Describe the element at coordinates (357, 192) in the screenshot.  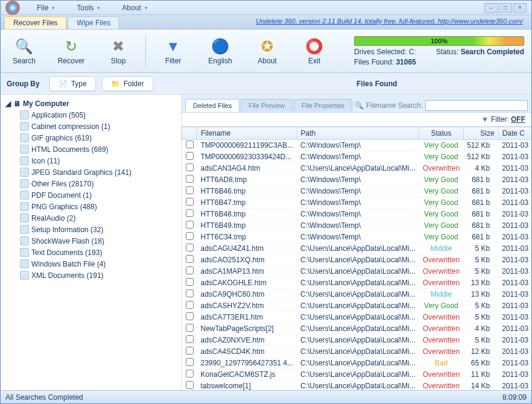
I see `table-row: HTT6B46.tmpC:\Windows\Temp\Very Good681 …` at that location.